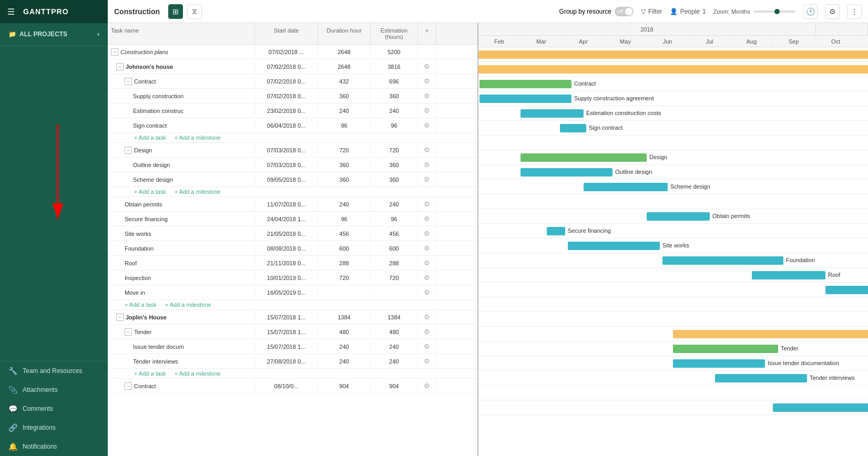 This screenshot has width=868, height=456. Describe the element at coordinates (287, 248) in the screenshot. I see `task-start-cell: 08/08/2018 0...` at that location.